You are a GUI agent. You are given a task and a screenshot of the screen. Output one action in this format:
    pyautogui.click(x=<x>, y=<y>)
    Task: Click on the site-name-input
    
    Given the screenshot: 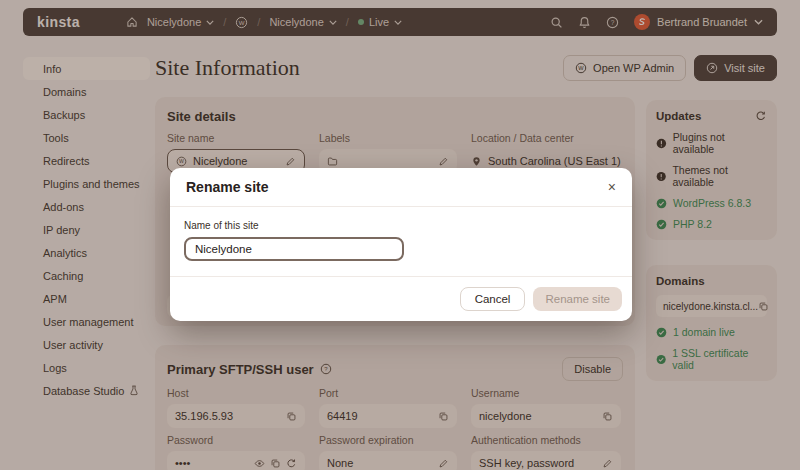 What is the action you would take?
    pyautogui.click(x=294, y=249)
    